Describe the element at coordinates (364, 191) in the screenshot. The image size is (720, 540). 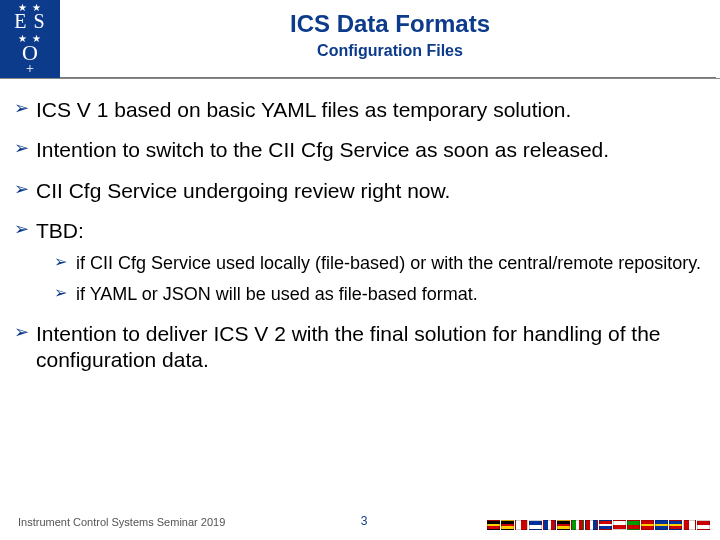
I see `bullet-item: CII Cfg Service undergoing review right …` at that location.